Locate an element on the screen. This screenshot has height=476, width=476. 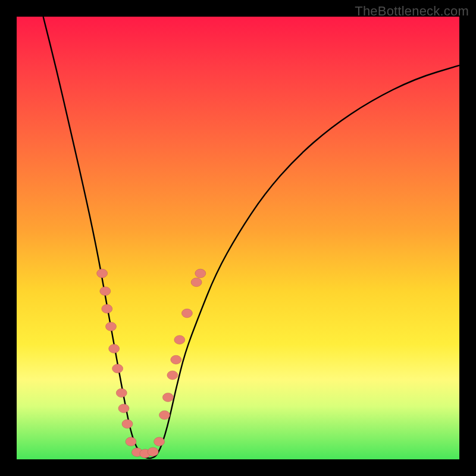
watermark-text: TheBottleneck.com is located at coordinates (412, 11).